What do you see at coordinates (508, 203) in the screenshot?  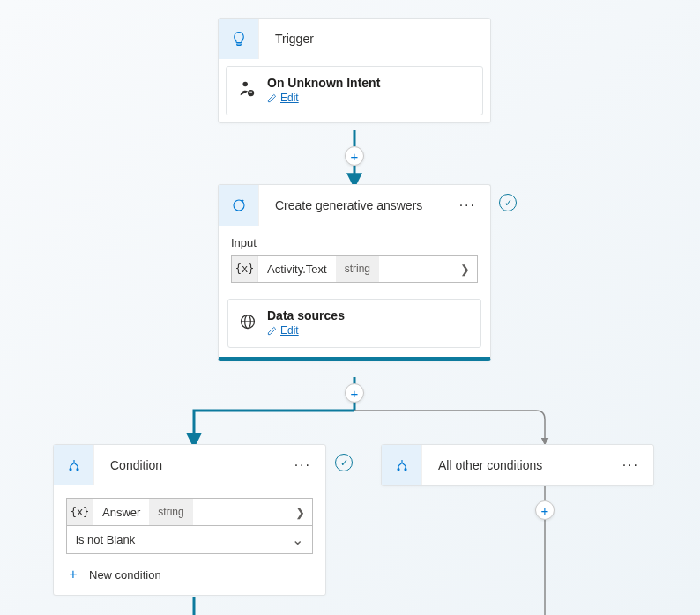 I see `generative-status-check: ✓` at bounding box center [508, 203].